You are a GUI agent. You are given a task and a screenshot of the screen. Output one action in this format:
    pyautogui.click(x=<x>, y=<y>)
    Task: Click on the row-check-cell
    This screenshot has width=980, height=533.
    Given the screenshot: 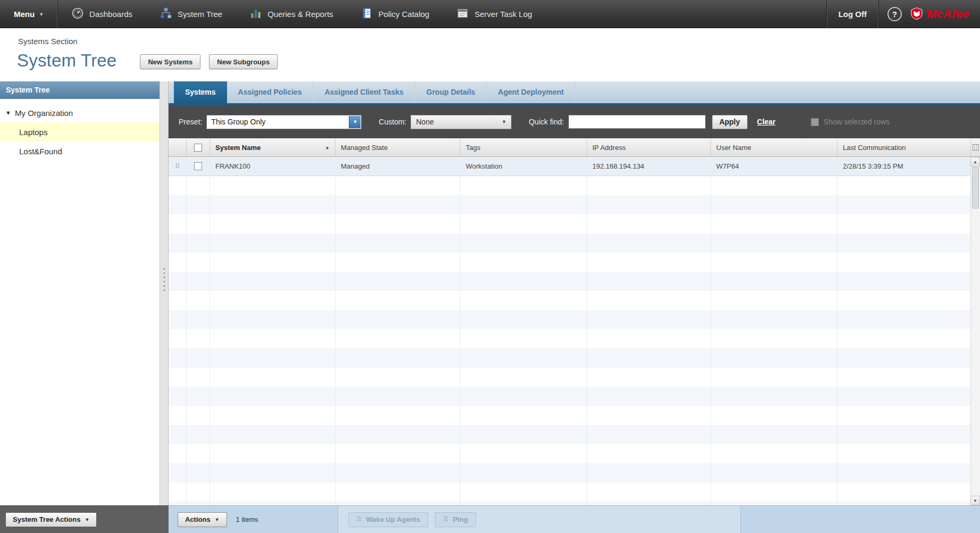 What is the action you would take?
    pyautogui.click(x=198, y=166)
    